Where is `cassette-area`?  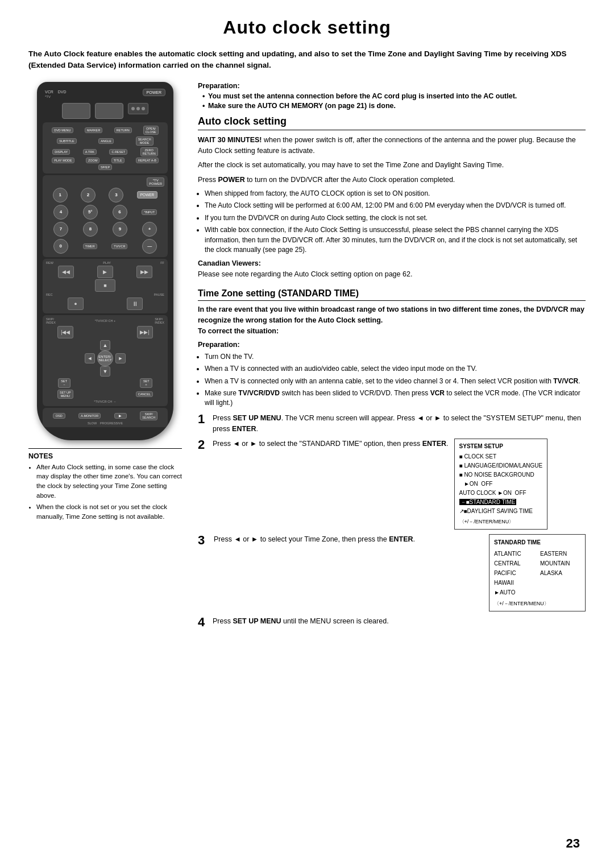
cassette-area is located at coordinates (105, 111).